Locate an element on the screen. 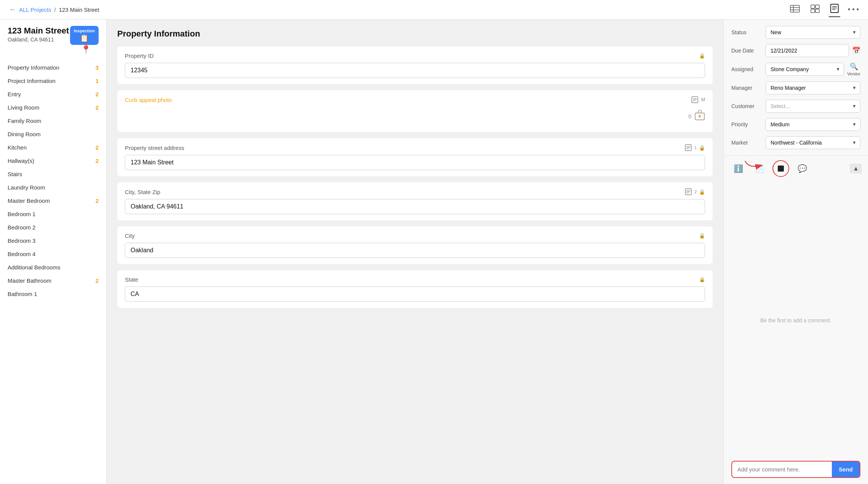 The height and width of the screenshot is (484, 868). priority-label: Priority is located at coordinates (748, 124).